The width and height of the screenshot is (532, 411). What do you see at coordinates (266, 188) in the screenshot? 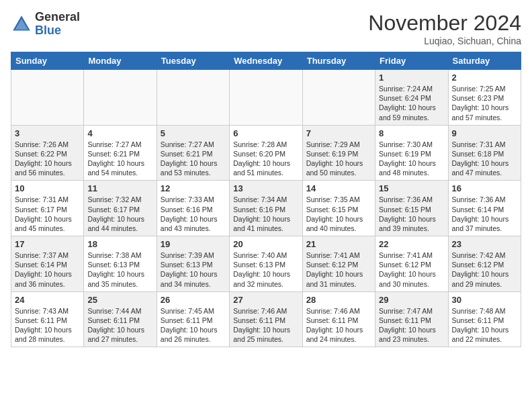
I see `day-number: 13` at bounding box center [266, 188].